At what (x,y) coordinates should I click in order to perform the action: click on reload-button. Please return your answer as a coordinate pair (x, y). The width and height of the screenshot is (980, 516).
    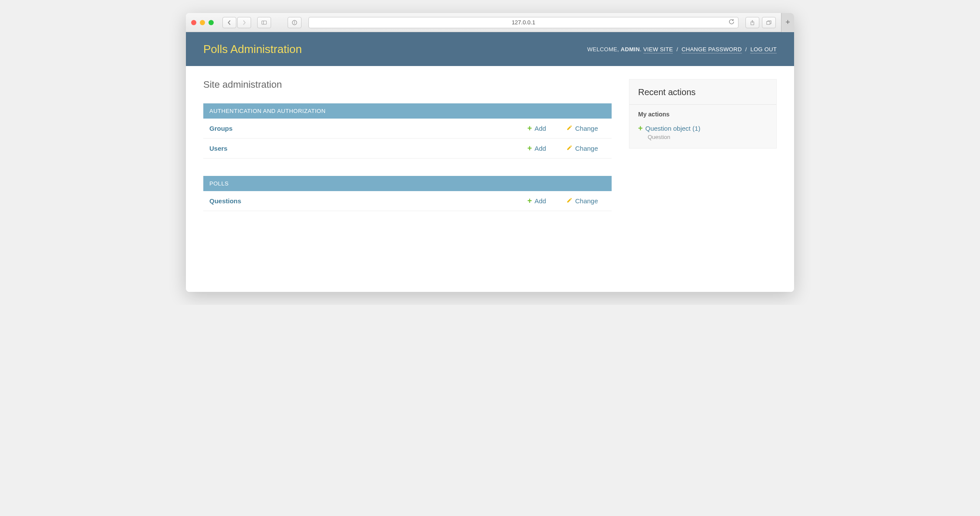
    Looking at the image, I should click on (732, 23).